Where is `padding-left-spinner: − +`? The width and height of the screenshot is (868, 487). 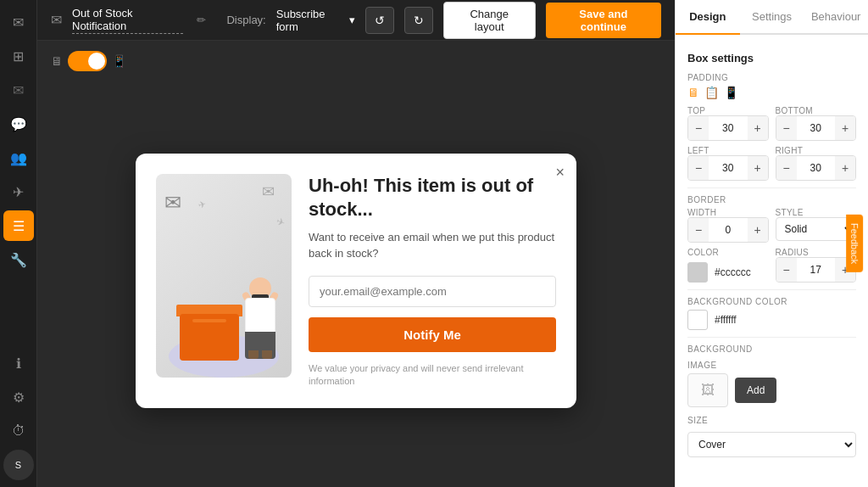 padding-left-spinner: − + is located at coordinates (728, 168).